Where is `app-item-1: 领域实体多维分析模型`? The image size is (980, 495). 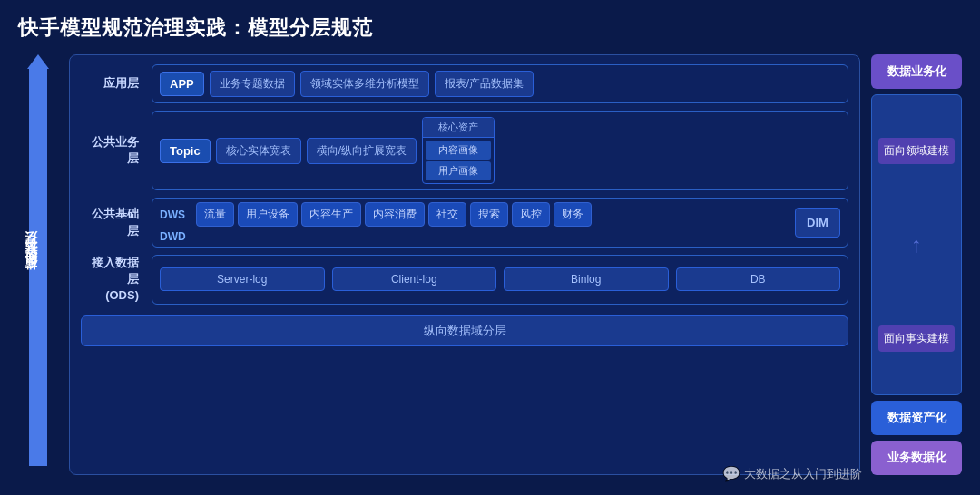
app-item-1: 领域实体多维分析模型 is located at coordinates (365, 83).